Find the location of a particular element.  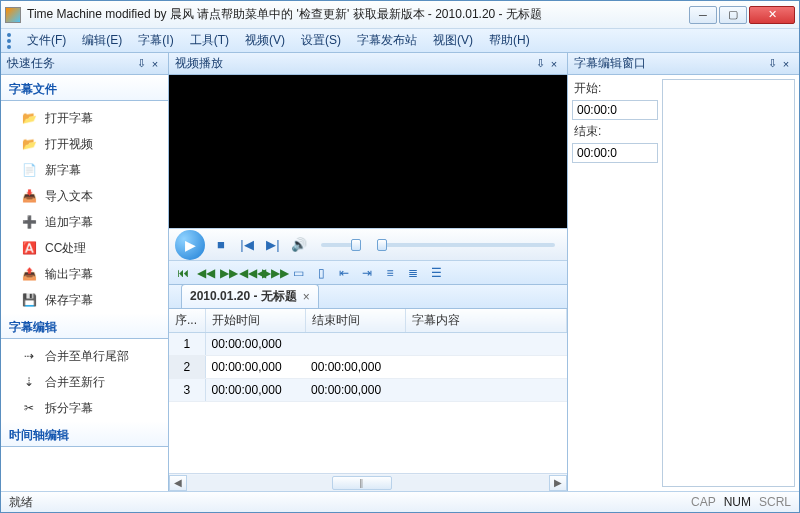

shift-left-icon: ⇤ is located at coordinates (344, 273).